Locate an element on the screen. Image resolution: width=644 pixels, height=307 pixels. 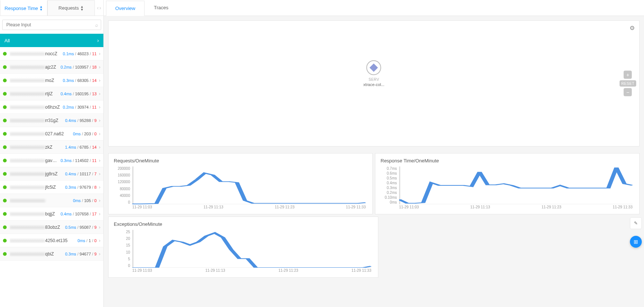
sidebar-tab-requests: Requests ▲▼ is located at coordinates (71, 8).